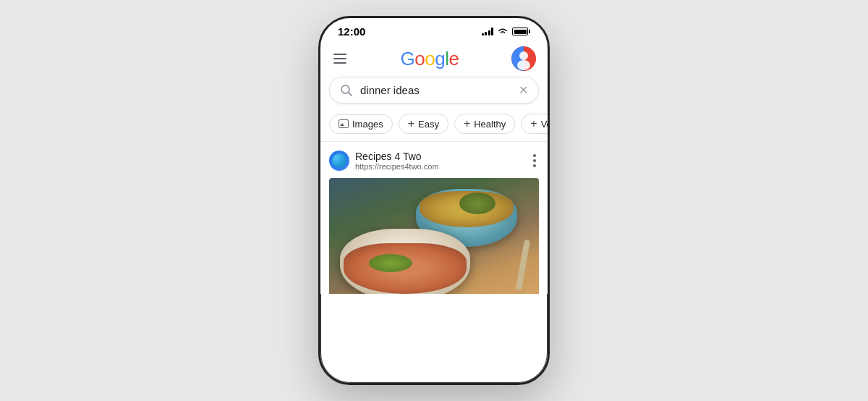  What do you see at coordinates (524, 59) in the screenshot?
I see `avatar-image` at bounding box center [524, 59].